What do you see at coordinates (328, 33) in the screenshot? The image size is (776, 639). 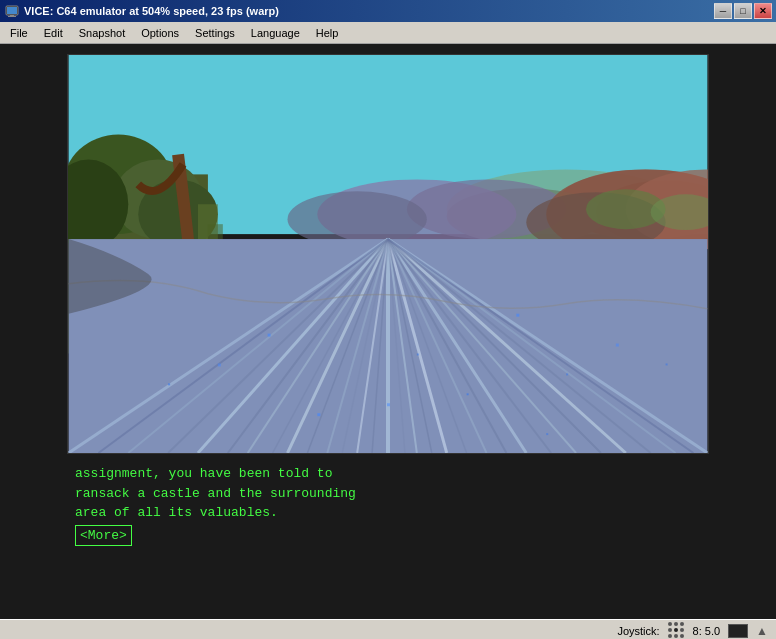 I see `menu-item-help: Help` at bounding box center [328, 33].